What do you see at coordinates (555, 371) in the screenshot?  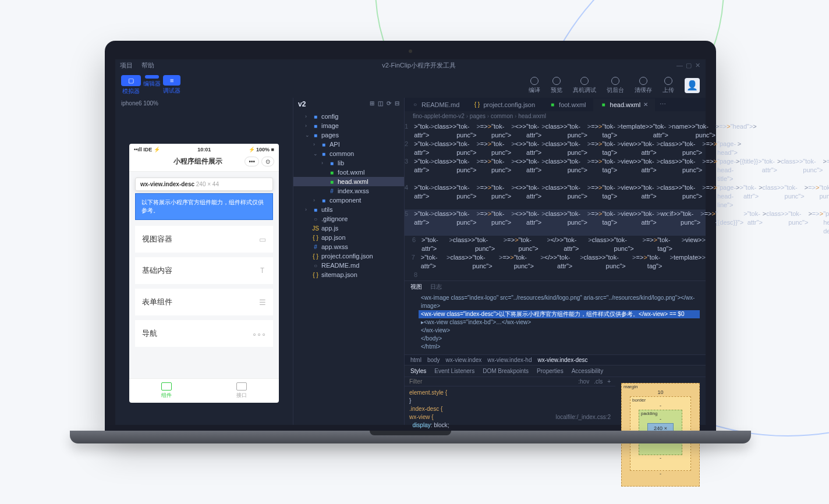 I see `devtools-tabs: StylesEvent ListenersDOM BreakpointsProp…` at bounding box center [555, 371].